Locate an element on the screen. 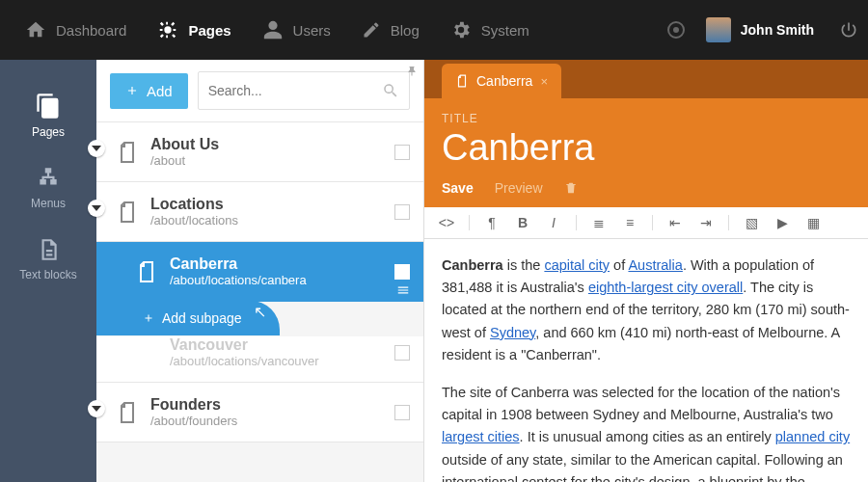 The height and width of the screenshot is (482, 868). nav-dashboard: Dashboard is located at coordinates (75, 30).